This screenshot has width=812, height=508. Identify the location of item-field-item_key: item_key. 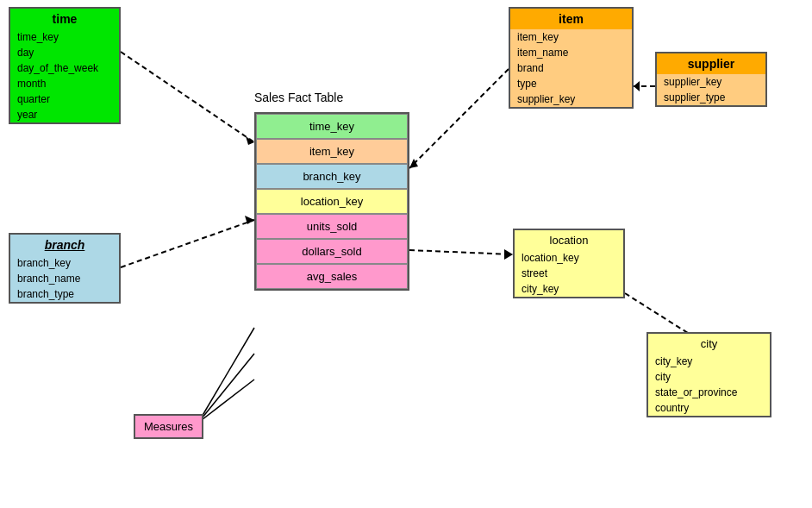
(571, 37).